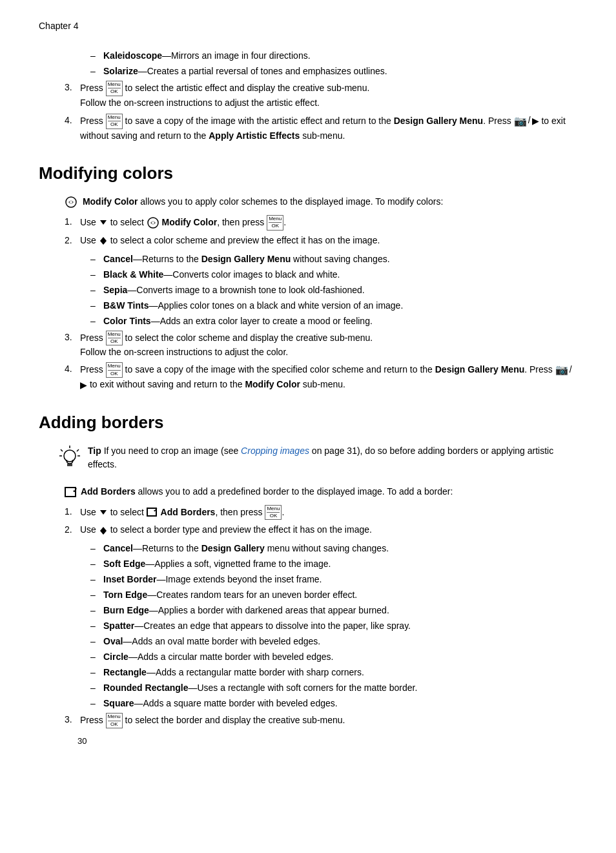 This screenshot has width=616, height=853. I want to click on list-item: –Sepia—Converts image to a brownish tone…, so click(334, 291).